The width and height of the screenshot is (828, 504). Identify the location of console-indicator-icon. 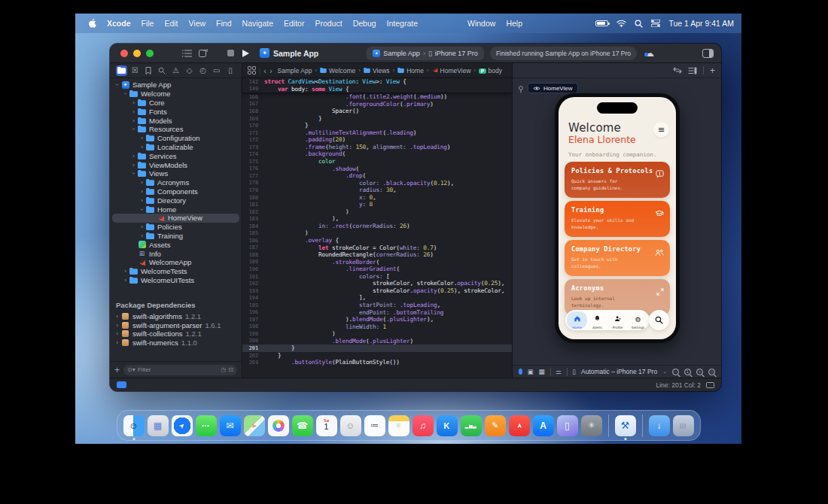
(122, 385).